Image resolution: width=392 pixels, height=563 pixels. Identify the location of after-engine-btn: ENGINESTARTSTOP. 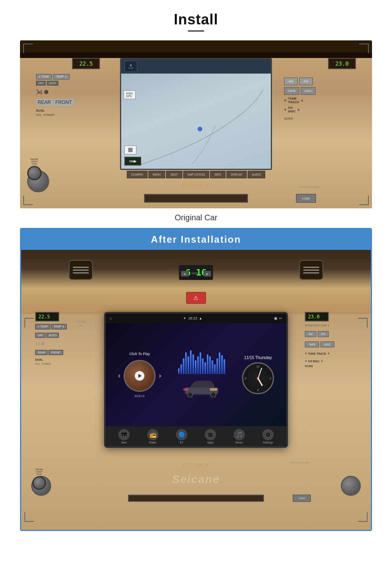
(39, 479).